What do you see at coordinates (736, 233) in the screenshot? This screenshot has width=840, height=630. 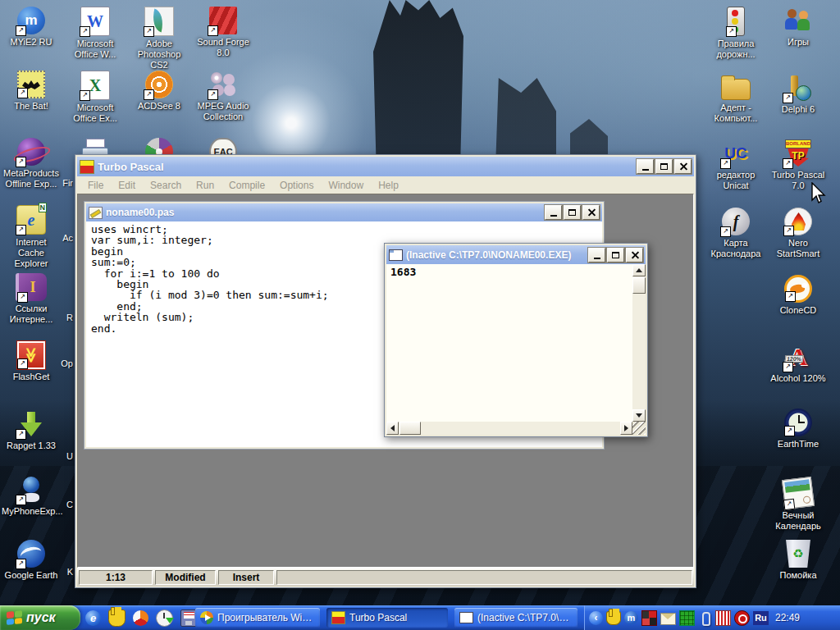 I see `desktop-icon-karta-krasnodara: f Карта Краснодара` at bounding box center [736, 233].